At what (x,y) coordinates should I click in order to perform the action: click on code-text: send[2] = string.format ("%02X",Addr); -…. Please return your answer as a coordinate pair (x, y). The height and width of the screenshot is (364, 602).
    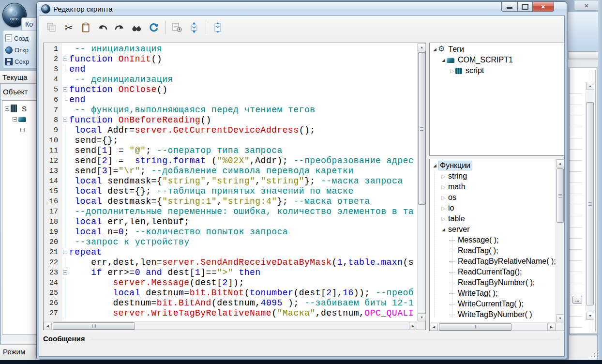
    Looking at the image, I should click on (243, 161).